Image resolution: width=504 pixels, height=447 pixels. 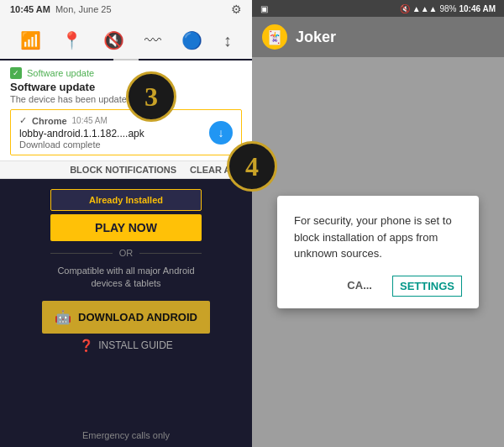 I want to click on left-time: 10:45 AM, so click(x=30, y=9).